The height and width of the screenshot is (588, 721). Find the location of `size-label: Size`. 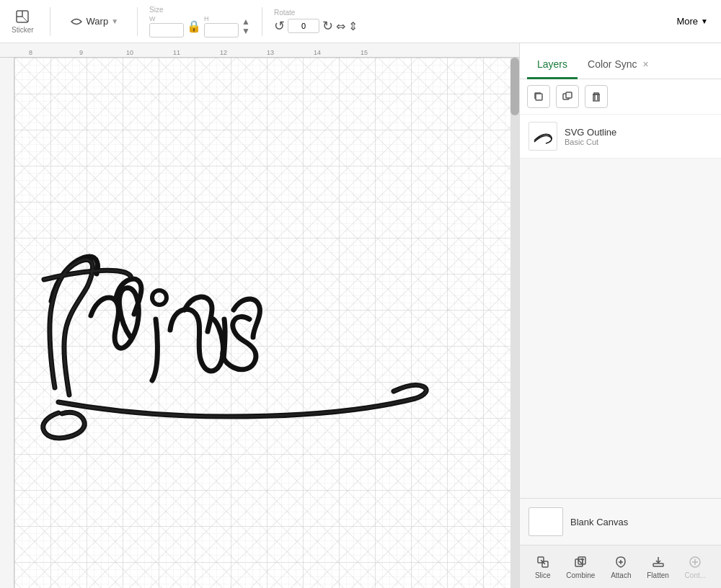

size-label: Size is located at coordinates (200, 10).